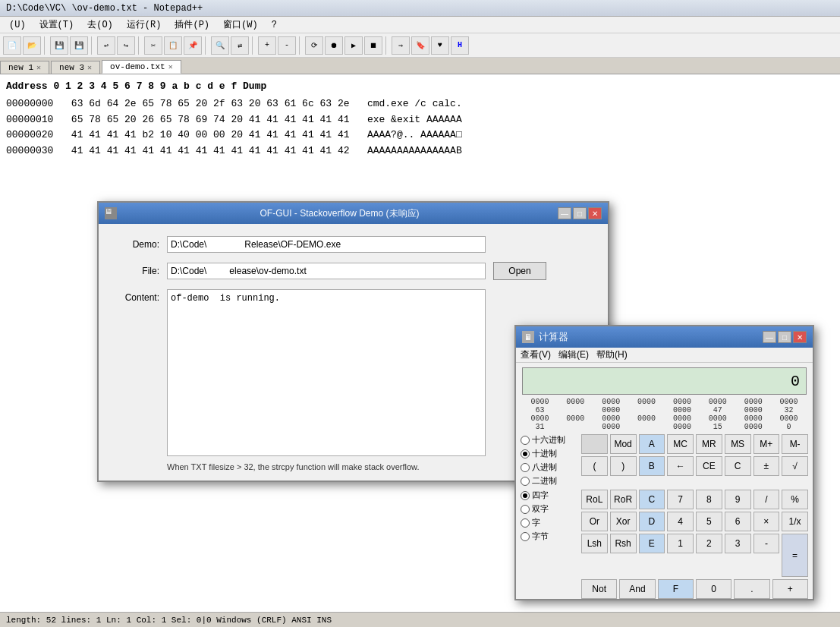 The height and width of the screenshot is (627, 840). What do you see at coordinates (173, 46) in the screenshot?
I see `toolbar-btn-copy: 📋` at bounding box center [173, 46].